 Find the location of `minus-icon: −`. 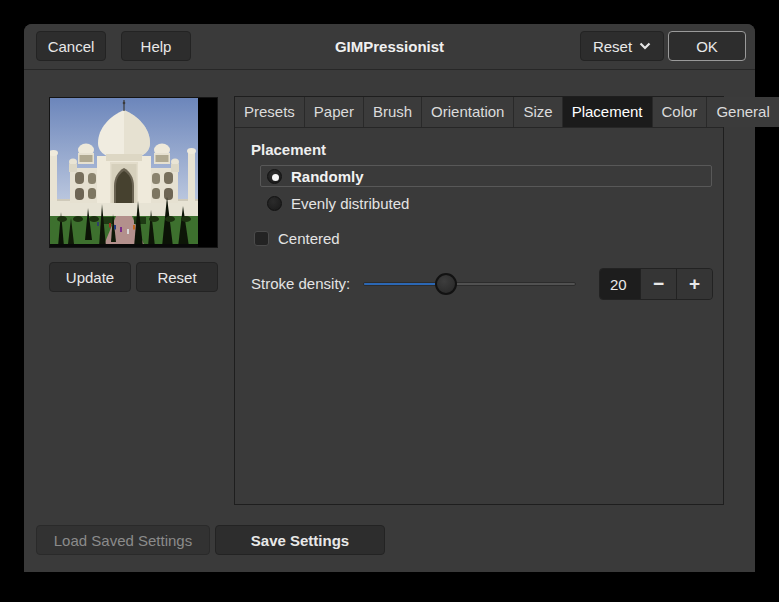

minus-icon: − is located at coordinates (658, 284).